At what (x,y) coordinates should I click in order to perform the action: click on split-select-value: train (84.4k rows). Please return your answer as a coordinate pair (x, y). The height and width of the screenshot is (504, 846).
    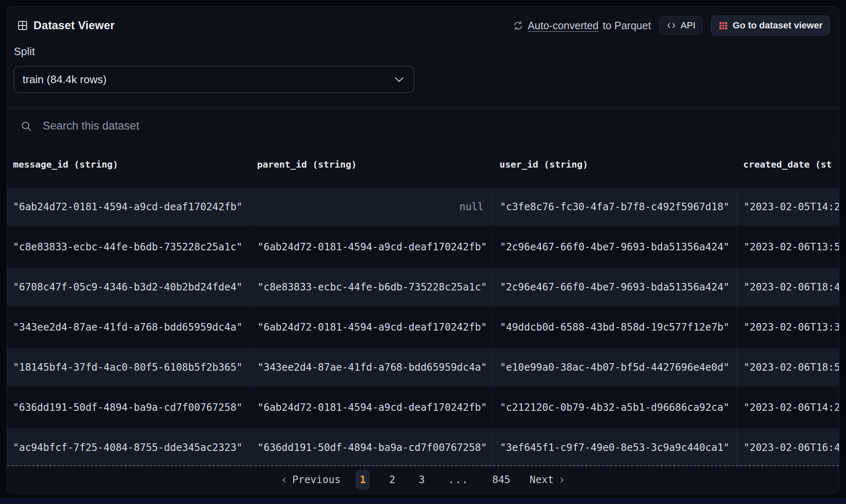
    Looking at the image, I should click on (64, 79).